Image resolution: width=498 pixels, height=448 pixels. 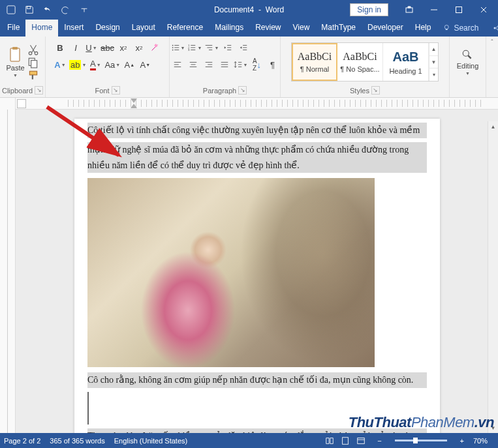 What do you see at coordinates (338, 28) in the screenshot?
I see `tab-mathtype: MathType` at bounding box center [338, 28].